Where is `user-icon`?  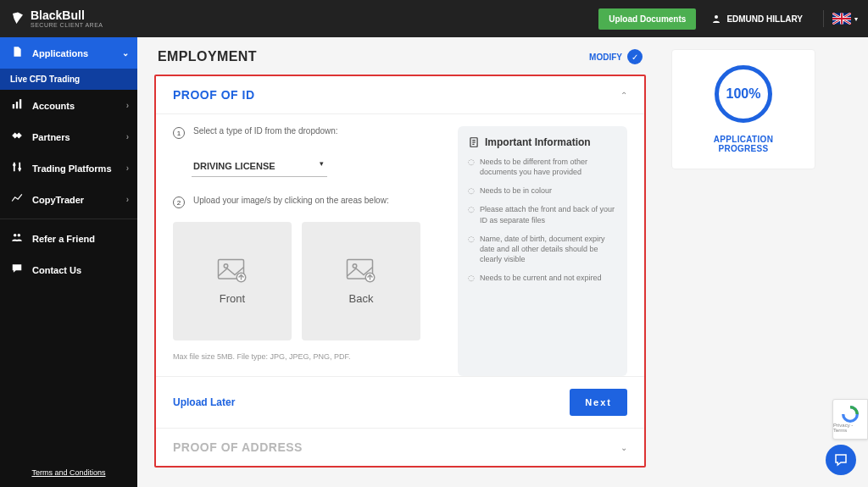 user-icon is located at coordinates (716, 19).